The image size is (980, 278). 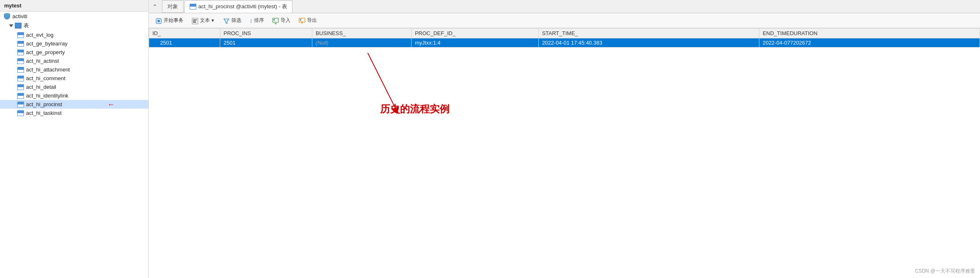 What do you see at coordinates (169, 20) in the screenshot?
I see `begin-transaction-btn: 开始事务` at bounding box center [169, 20].